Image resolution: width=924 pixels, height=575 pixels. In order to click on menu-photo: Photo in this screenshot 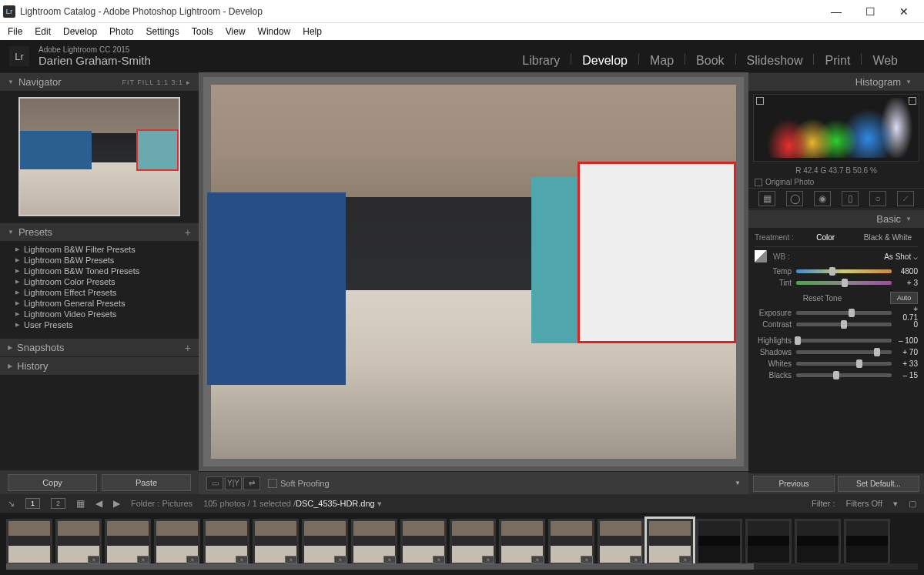, I will do `click(122, 32)`.